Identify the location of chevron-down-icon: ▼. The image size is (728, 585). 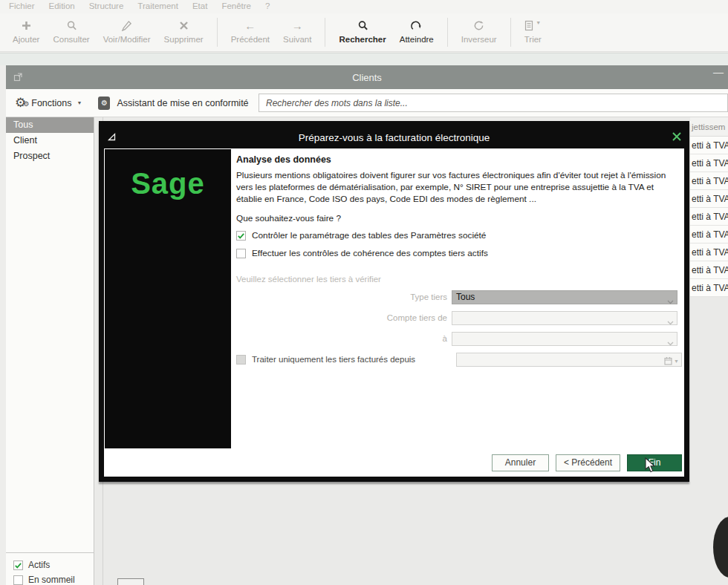
(79, 102).